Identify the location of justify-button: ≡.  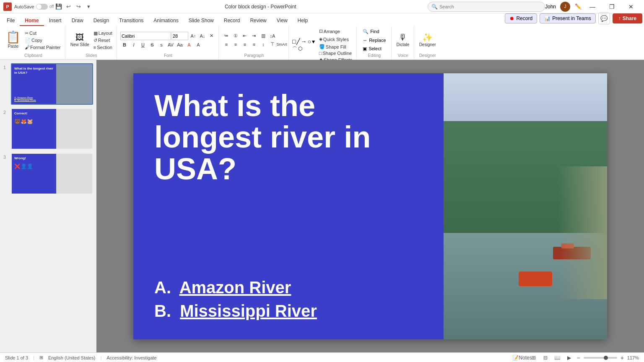
(254, 44).